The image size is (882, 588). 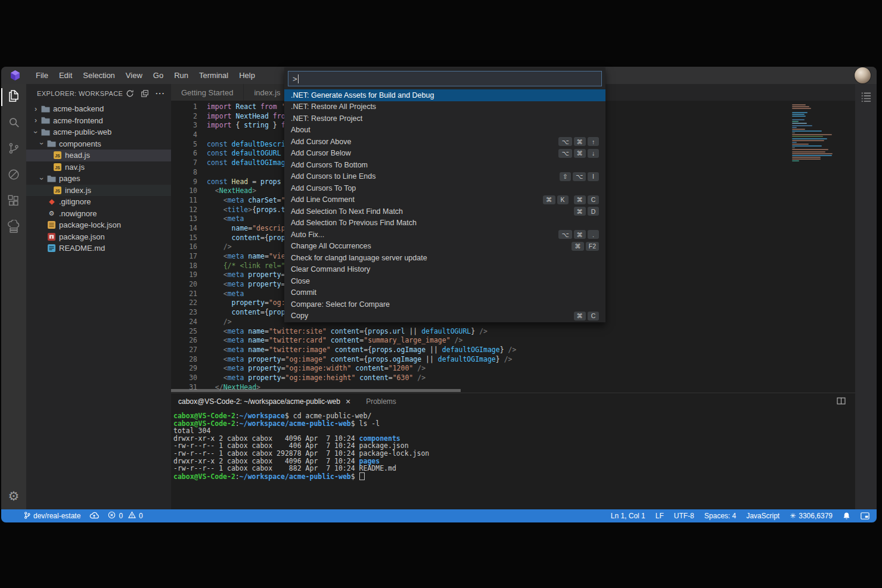 What do you see at coordinates (99, 248) in the screenshot?
I see `tree-item-readme-md: README.md` at bounding box center [99, 248].